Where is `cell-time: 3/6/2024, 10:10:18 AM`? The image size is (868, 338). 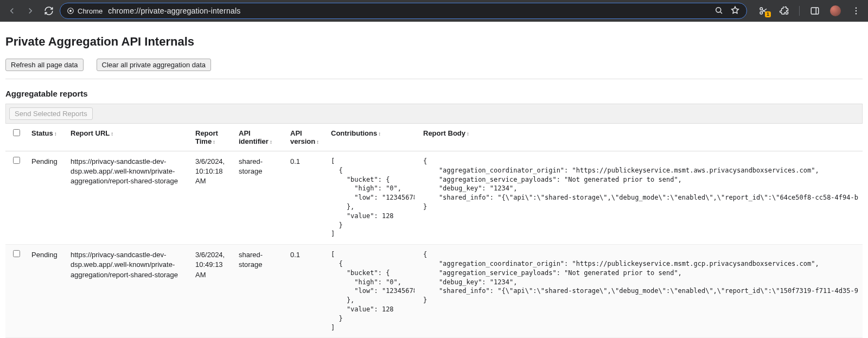 cell-time: 3/6/2024, 10:10:18 AM is located at coordinates (213, 198).